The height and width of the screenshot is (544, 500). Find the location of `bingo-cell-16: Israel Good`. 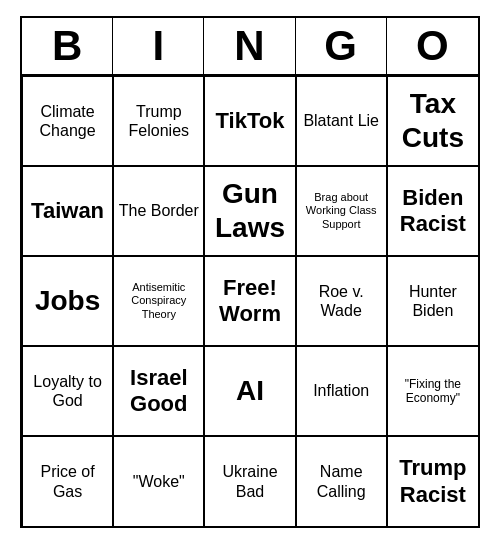

bingo-cell-16: Israel Good is located at coordinates (158, 391).